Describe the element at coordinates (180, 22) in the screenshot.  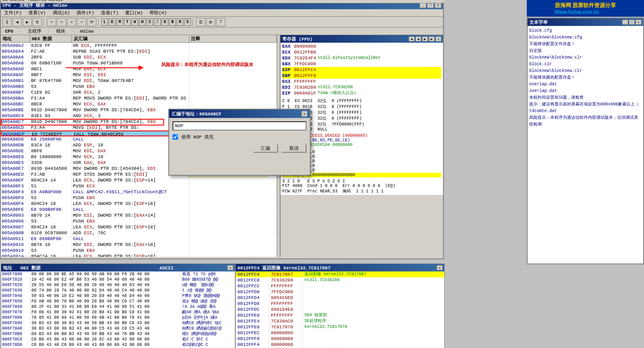
I see `tool-R: R` at that location.